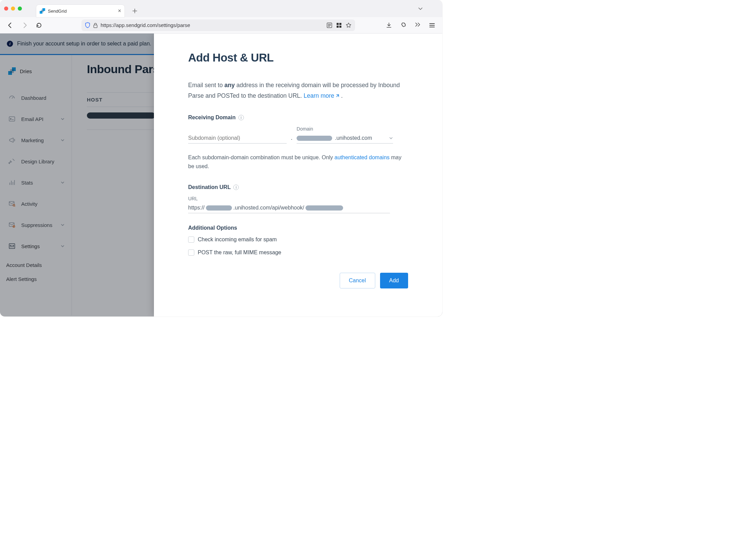  I want to click on cancel-button: Cancel, so click(357, 281).